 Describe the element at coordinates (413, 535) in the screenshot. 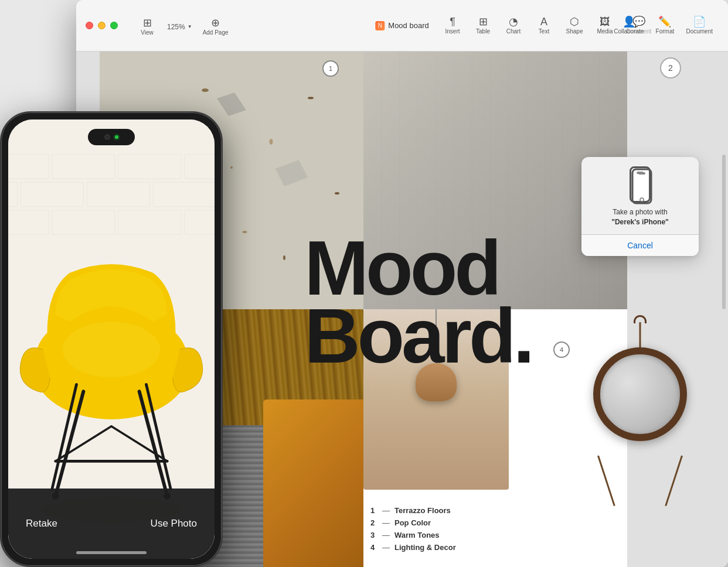

I see `list-item-3: 3 — Warm Tones` at that location.